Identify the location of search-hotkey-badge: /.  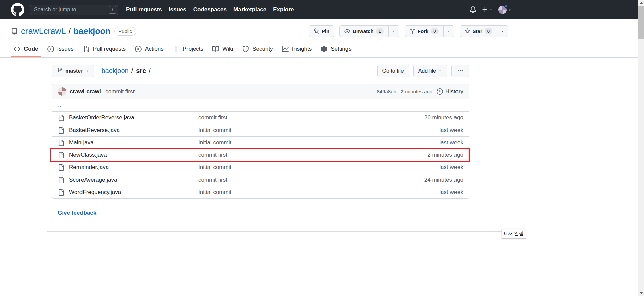
(113, 10).